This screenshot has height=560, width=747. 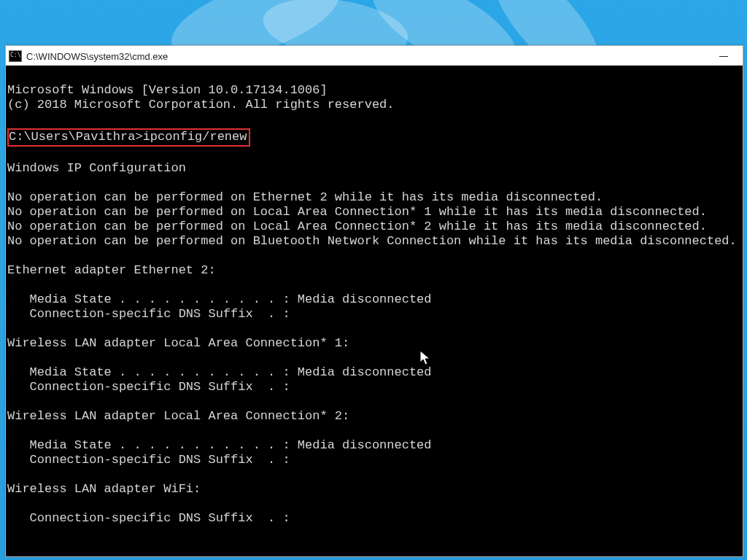 What do you see at coordinates (305, 197) in the screenshot?
I see `terminal-line: No operation can be performed on Etherne…` at bounding box center [305, 197].